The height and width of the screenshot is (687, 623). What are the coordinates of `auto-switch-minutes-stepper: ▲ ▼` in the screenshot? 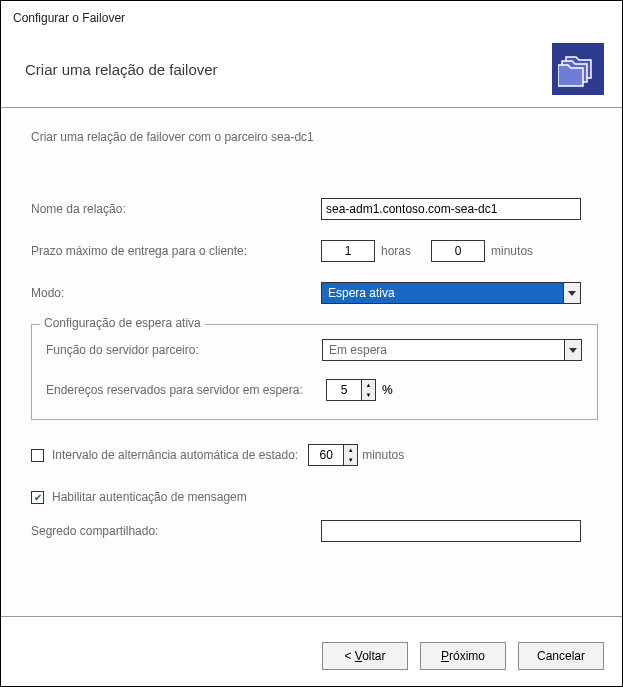 It's located at (333, 455).